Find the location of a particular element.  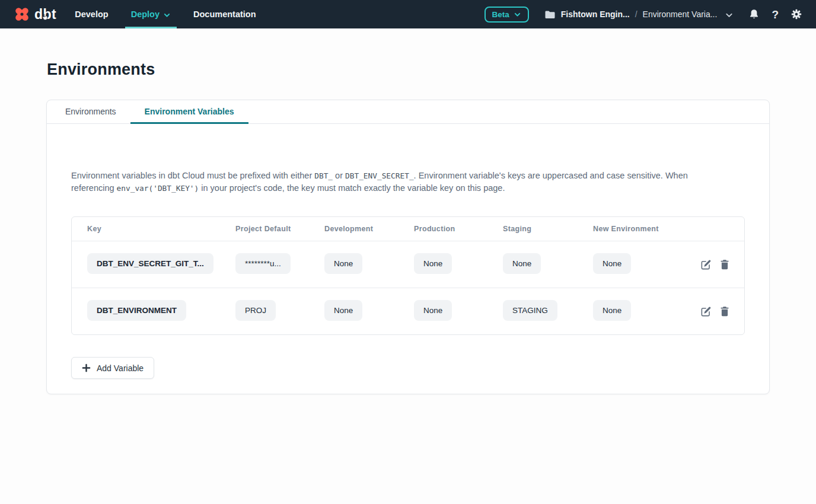

plus-icon is located at coordinates (87, 368).